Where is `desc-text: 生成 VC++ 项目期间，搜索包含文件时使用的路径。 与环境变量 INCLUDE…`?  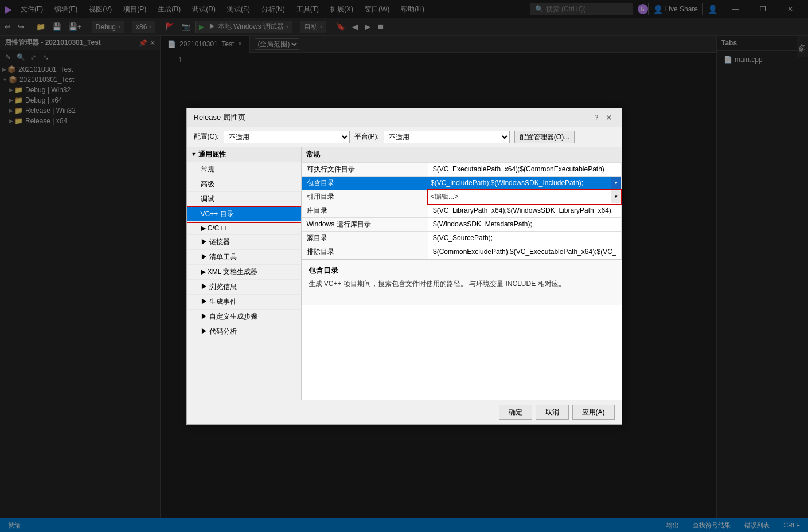
desc-text: 生成 VC++ 项目期间，搜索包含文件时使用的路径。 与环境变量 INCLUDE… is located at coordinates (462, 284).